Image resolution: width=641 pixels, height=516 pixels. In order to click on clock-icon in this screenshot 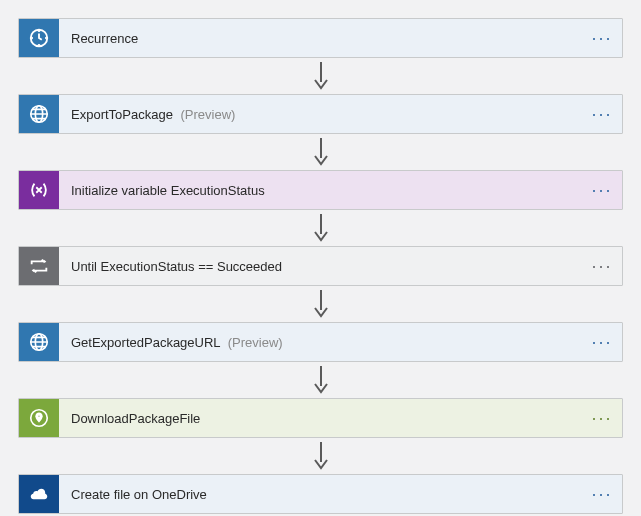, I will do `click(39, 38)`.